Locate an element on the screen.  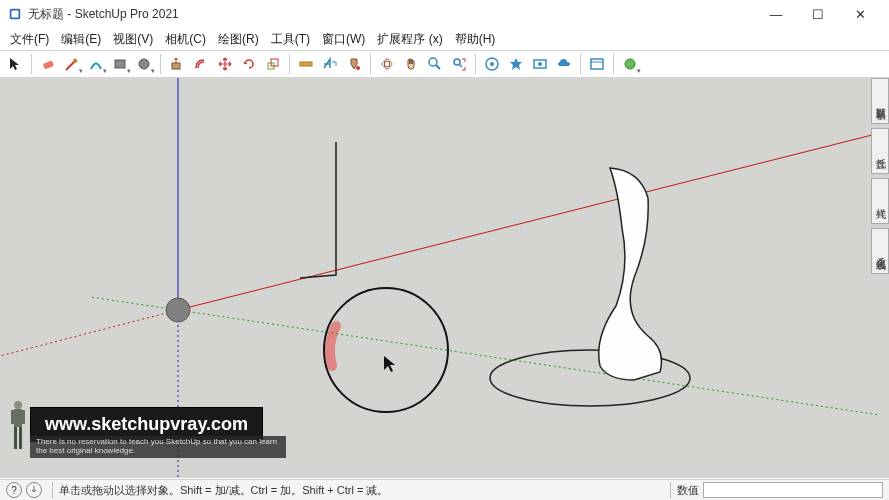
menu-extensions: 扩展程序 (x) is located at coordinates (410, 40).